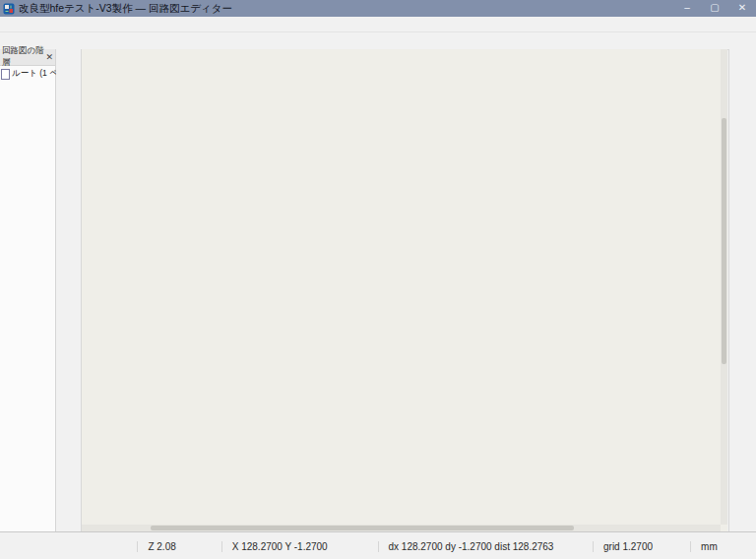 This screenshot has width=756, height=559. What do you see at coordinates (402, 528) in the screenshot?
I see `horizontal-scrollbar` at bounding box center [402, 528].